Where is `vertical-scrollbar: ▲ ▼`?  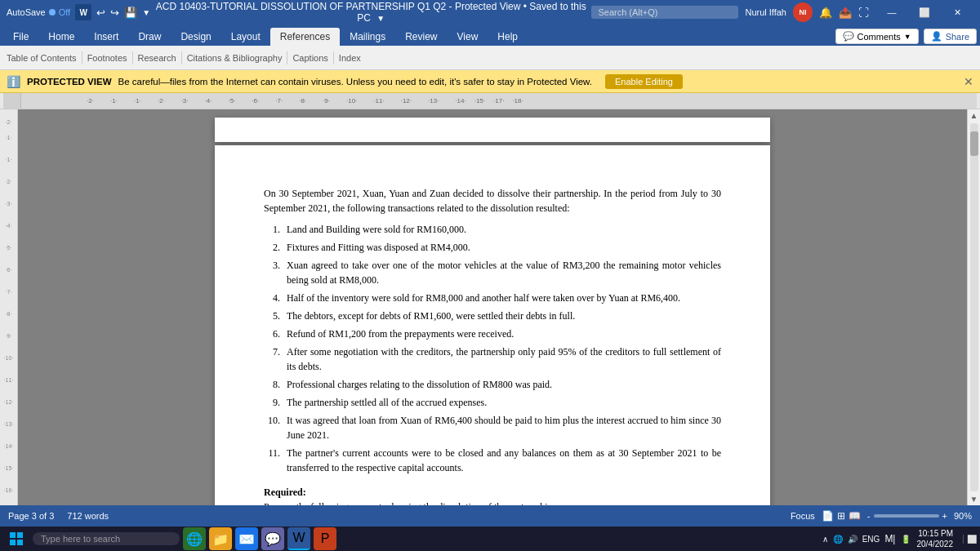
vertical-scrollbar: ▲ ▼ is located at coordinates (973, 307).